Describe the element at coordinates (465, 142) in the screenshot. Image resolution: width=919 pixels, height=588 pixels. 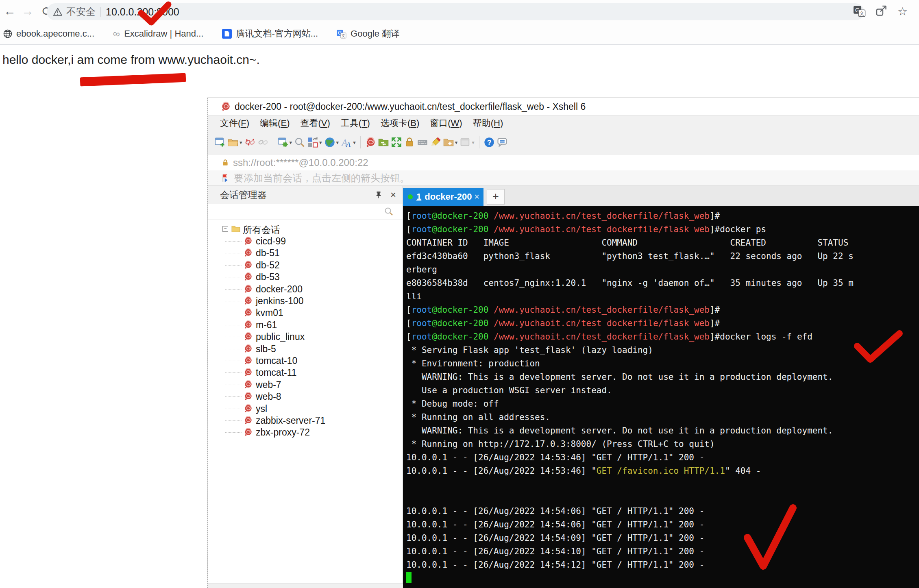
I see `window-disabled-icon` at that location.